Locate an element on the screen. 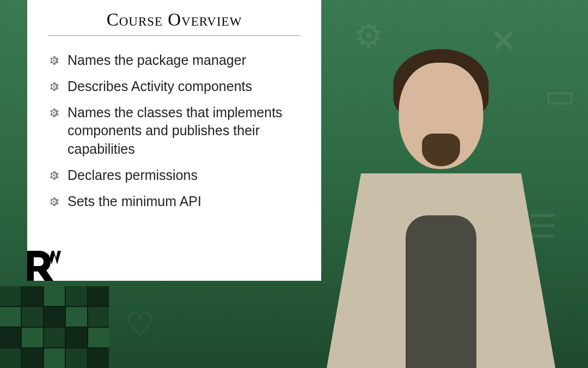 This screenshot has width=588, height=368. bullet-text: Names the package manager is located at coordinates (184, 61).